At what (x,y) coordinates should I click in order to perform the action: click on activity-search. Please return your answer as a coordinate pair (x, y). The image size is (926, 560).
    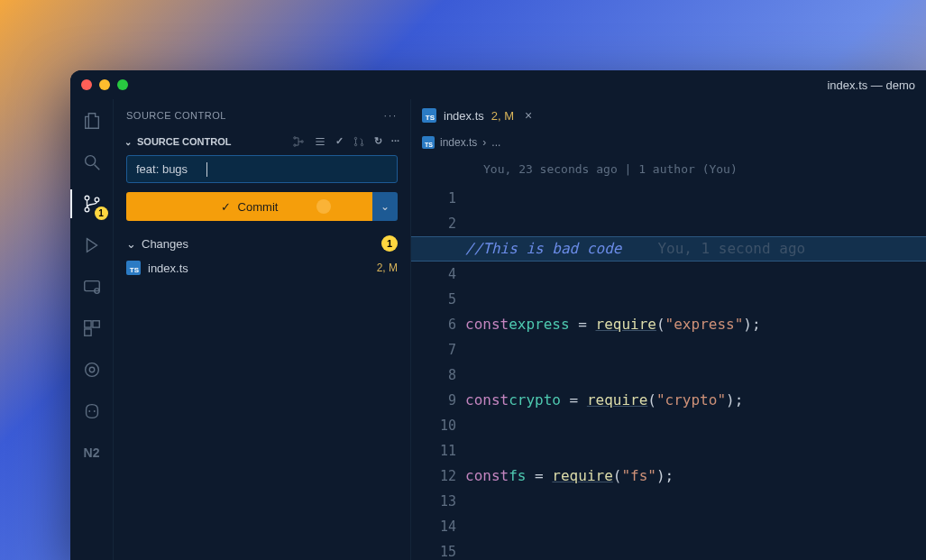
    Looking at the image, I should click on (92, 162).